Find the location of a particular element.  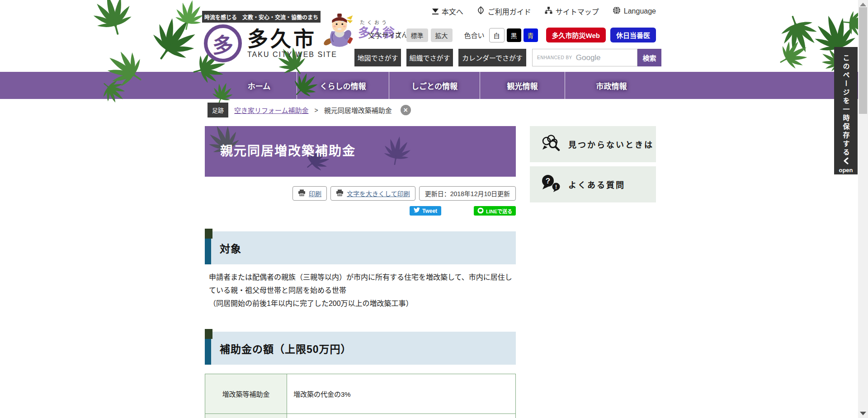

beginner-mark-icon is located at coordinates (481, 11).